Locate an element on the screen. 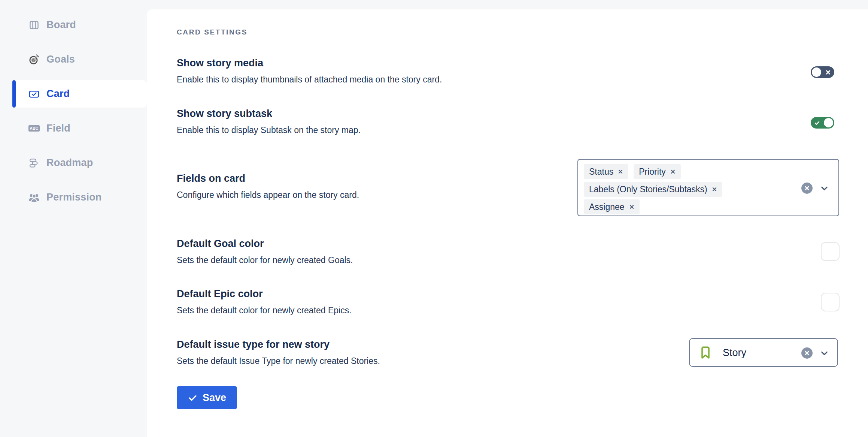  chip-labels: Labels (Only Stories/Subtasks) is located at coordinates (653, 189).